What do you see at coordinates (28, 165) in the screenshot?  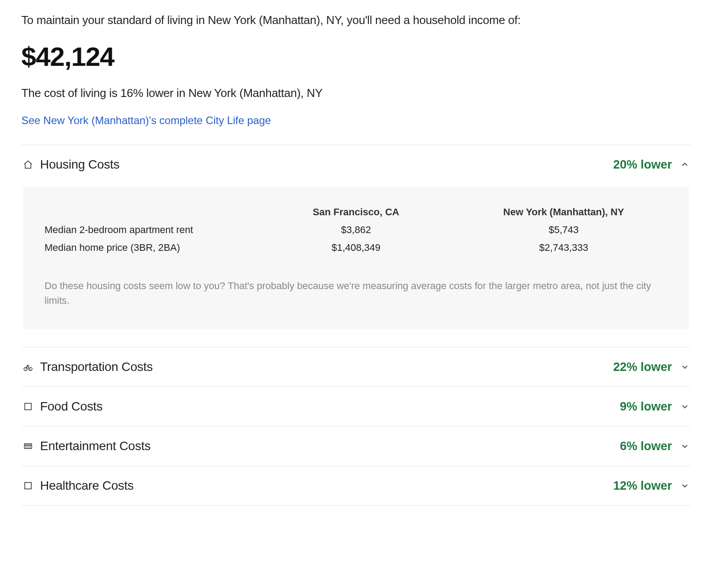 I see `house-icon` at bounding box center [28, 165].